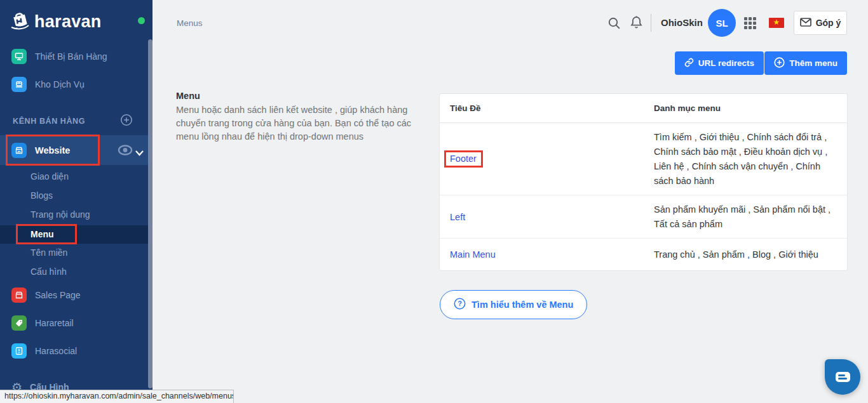 The height and width of the screenshot is (403, 868). Describe the element at coordinates (843, 377) in the screenshot. I see `chat-widget-button` at that location.